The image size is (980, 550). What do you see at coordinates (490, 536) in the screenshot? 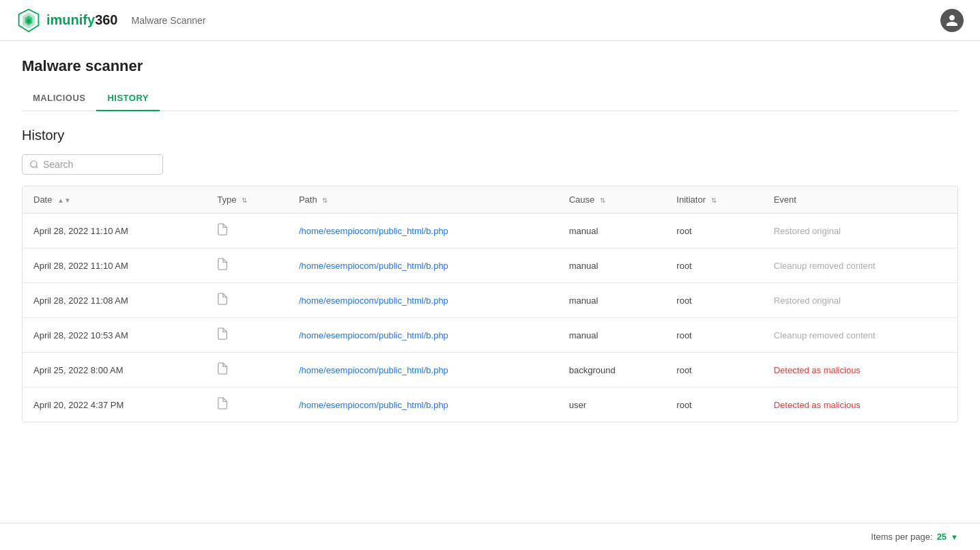
I see `footer: Items per page: 25 ▼` at bounding box center [490, 536].